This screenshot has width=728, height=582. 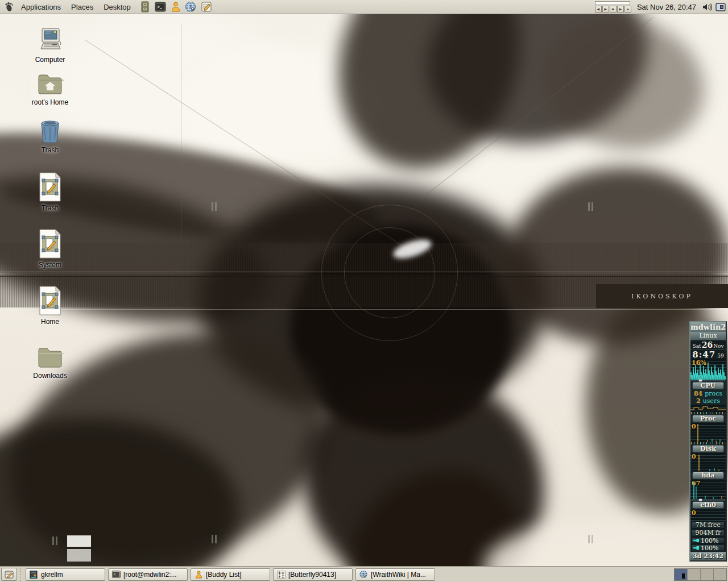 What do you see at coordinates (176, 7) in the screenshot?
I see `panel-launchers` at bounding box center [176, 7].